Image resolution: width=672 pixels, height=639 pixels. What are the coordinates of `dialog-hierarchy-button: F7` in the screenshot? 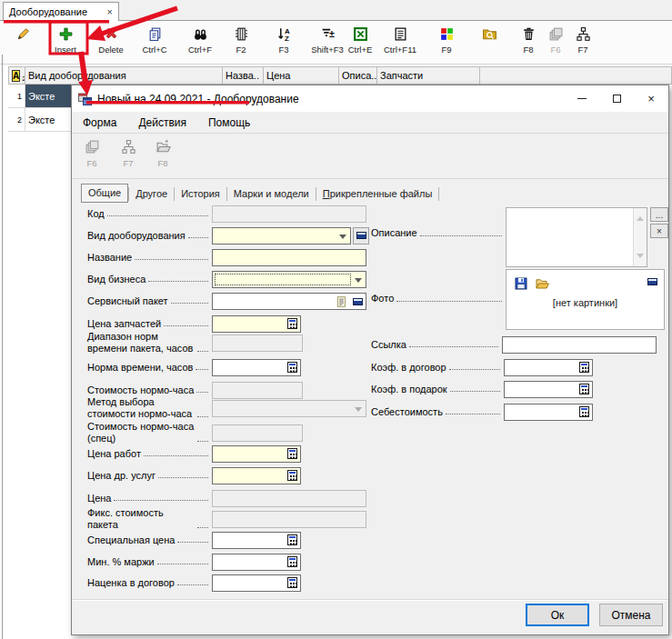 It's located at (128, 154).